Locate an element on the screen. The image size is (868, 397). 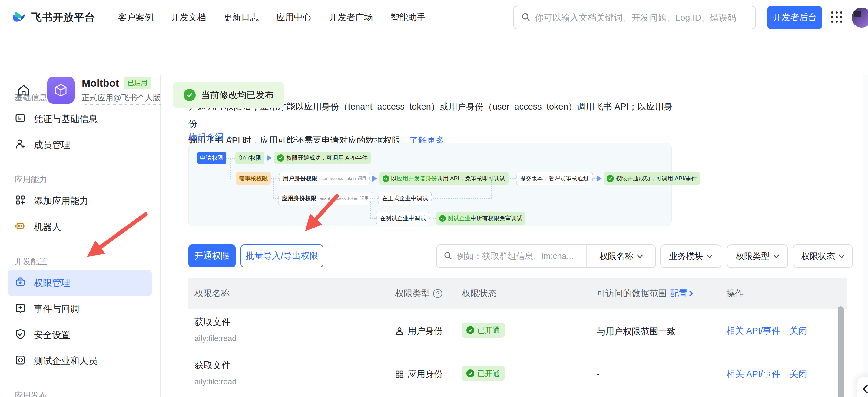
permission-flow-diagram: 申请权限 免审权限 权限开通成功，可调用 API/事件 需审核权限 用户身份权限… is located at coordinates (430, 185).